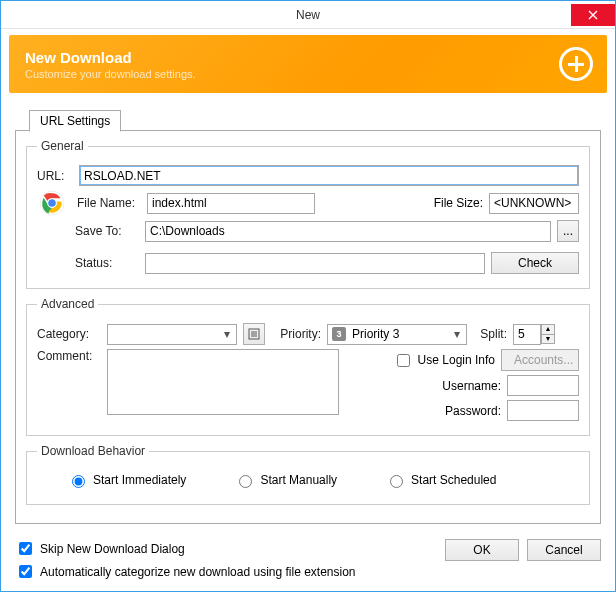 The height and width of the screenshot is (592, 616). What do you see at coordinates (490, 334) in the screenshot?
I see `split-label: Split:` at bounding box center [490, 334].